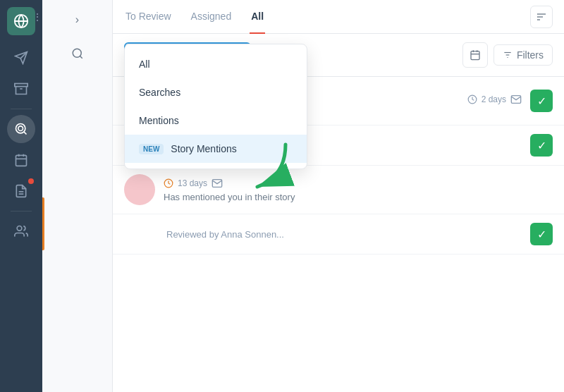  What do you see at coordinates (21, 89) in the screenshot?
I see `sidebar-item-inbox` at bounding box center [21, 89].